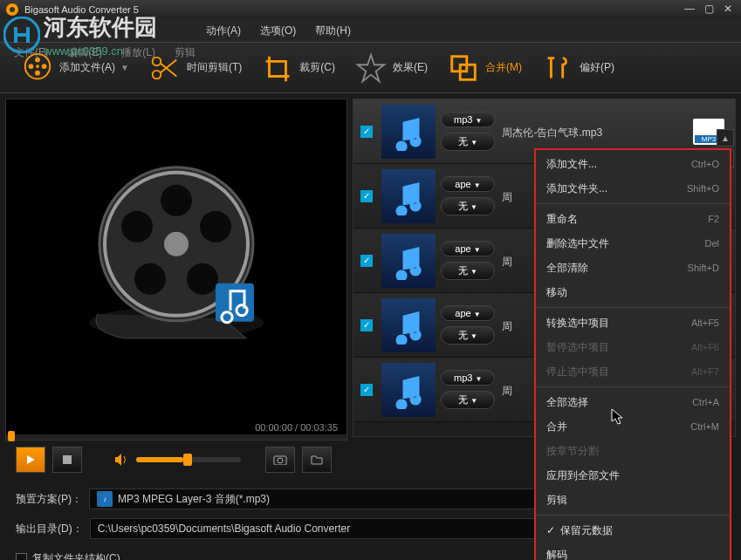 Image resolution: width=741 pixels, height=560 pixels. What do you see at coordinates (633, 372) in the screenshot?
I see `context-item: 停止选中项目Alt+F7` at bounding box center [633, 372].